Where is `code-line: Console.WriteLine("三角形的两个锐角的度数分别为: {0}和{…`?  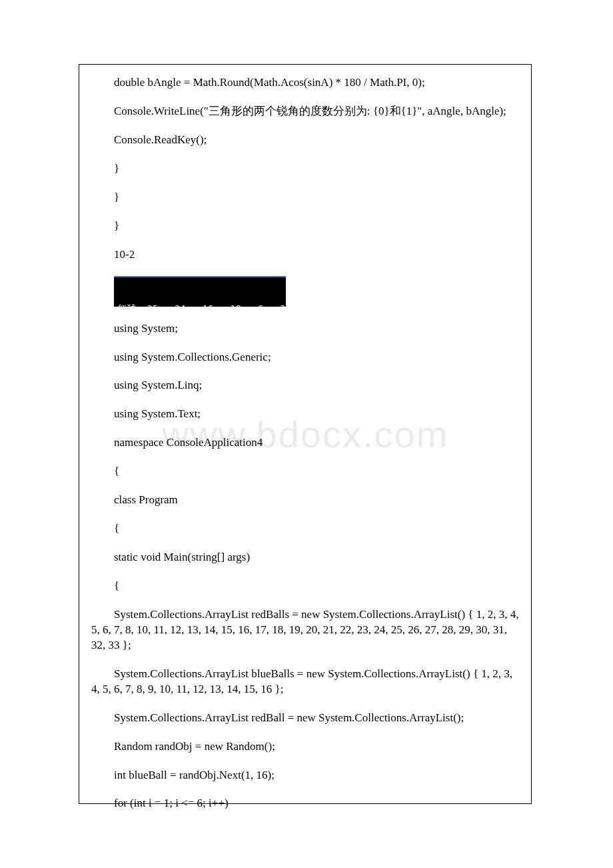 code-line: Console.WriteLine("三角形的两个锐角的度数分别为: {0}和{… is located at coordinates (305, 112).